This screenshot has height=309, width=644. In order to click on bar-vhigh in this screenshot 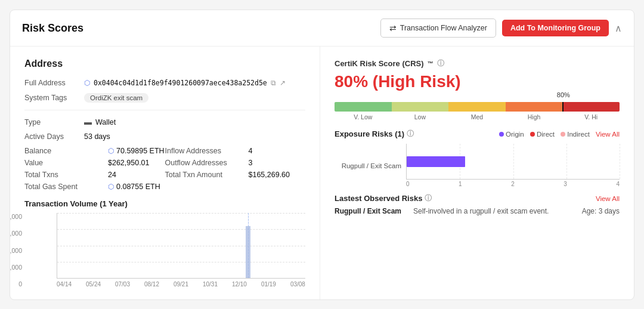, I will do `click(591, 107)`.